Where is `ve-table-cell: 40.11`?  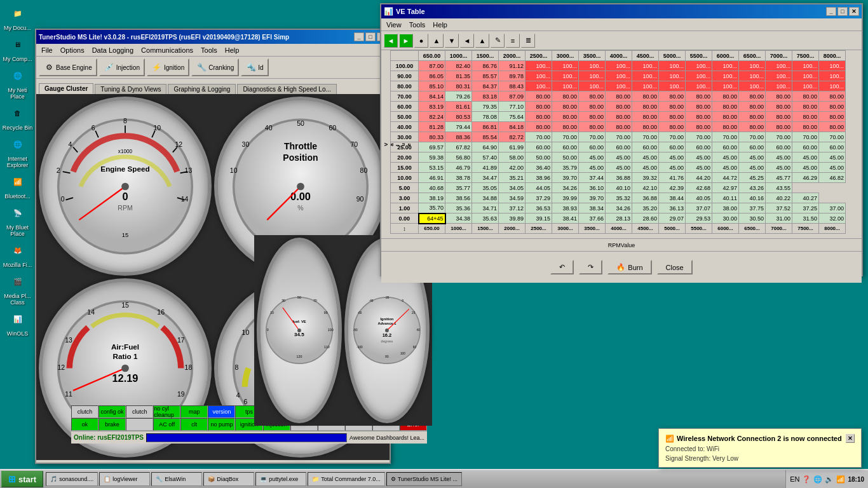 ve-table-cell: 40.11 is located at coordinates (726, 198).